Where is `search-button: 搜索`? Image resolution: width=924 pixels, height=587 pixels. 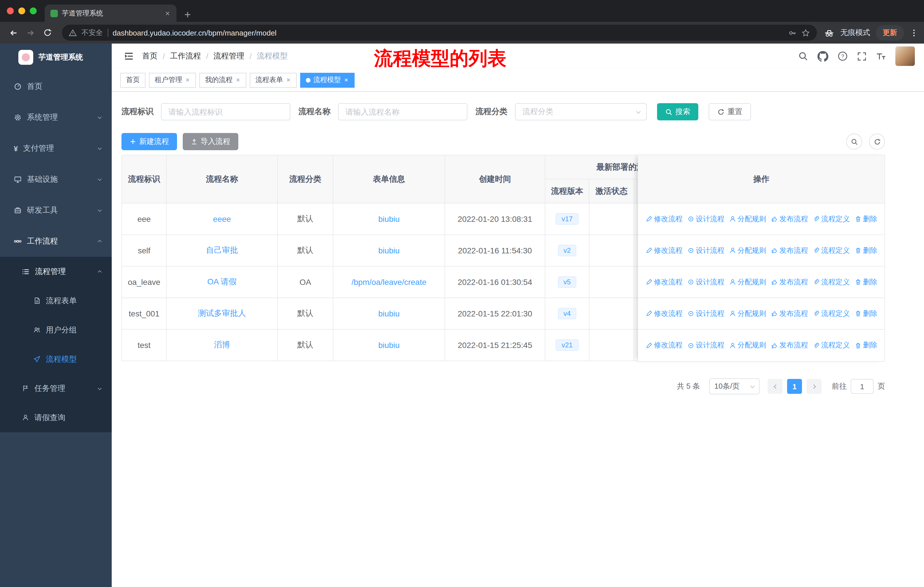
search-button: 搜索 is located at coordinates (678, 112).